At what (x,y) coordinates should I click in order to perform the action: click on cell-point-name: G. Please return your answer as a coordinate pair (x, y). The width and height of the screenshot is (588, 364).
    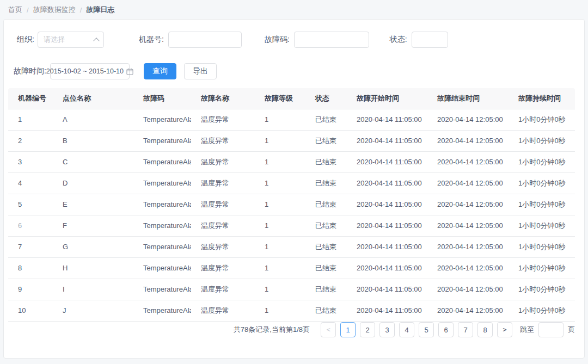
    Looking at the image, I should click on (93, 247).